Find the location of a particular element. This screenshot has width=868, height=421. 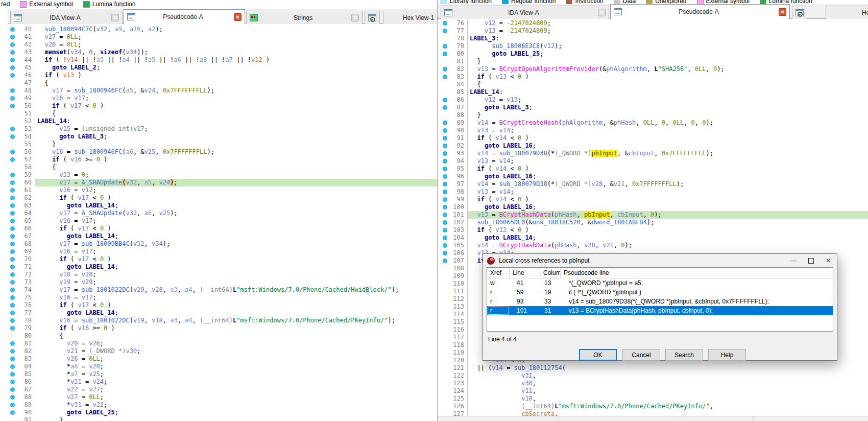

code-line: 103 if ( v13 < 0 ) is located at coordinates (653, 230).